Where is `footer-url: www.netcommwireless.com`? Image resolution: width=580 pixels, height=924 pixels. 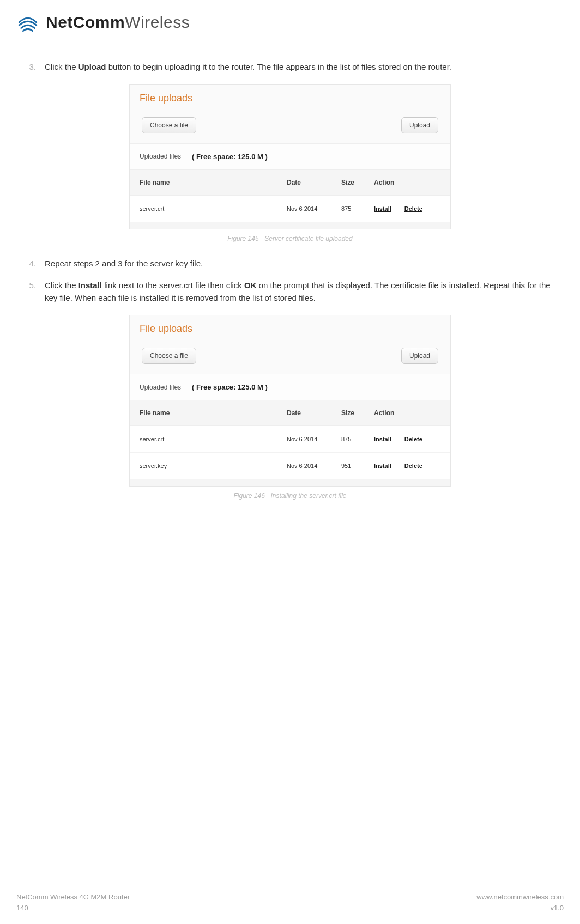 footer-url: www.netcommwireless.com is located at coordinates (520, 897).